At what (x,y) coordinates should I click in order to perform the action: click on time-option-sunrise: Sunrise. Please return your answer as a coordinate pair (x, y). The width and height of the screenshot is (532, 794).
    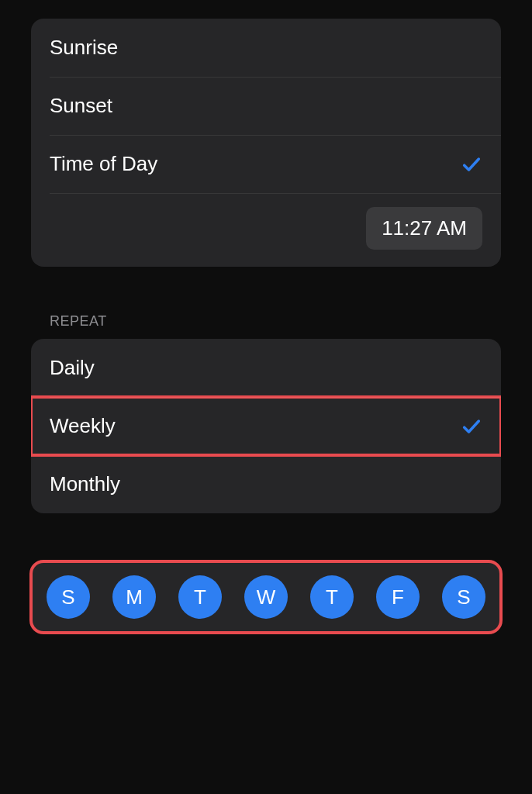
    Looking at the image, I should click on (266, 48).